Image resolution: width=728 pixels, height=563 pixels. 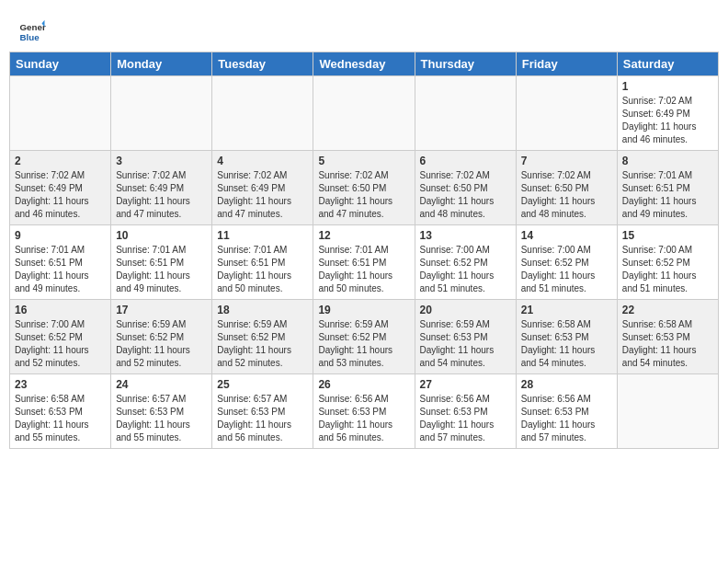 I want to click on day-number: 2, so click(x=61, y=161).